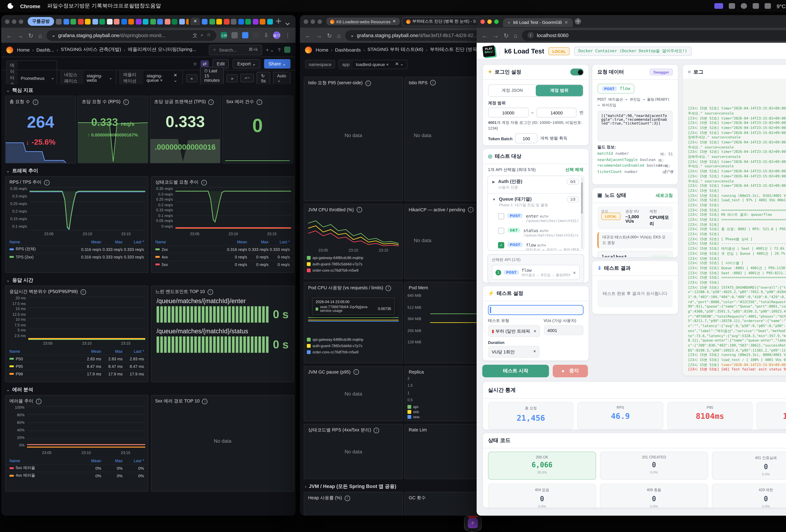  What do you see at coordinates (20, 390) in the screenshot?
I see `section-errors: ⌄에러 분석` at bounding box center [20, 390].